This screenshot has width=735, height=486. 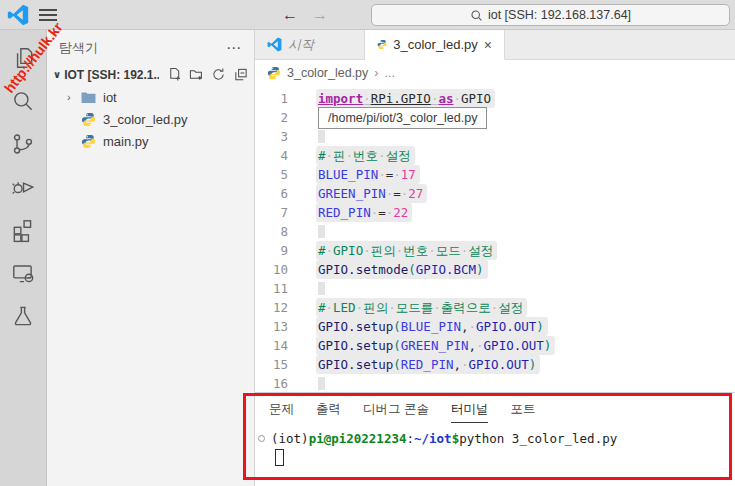 What do you see at coordinates (218, 74) in the screenshot?
I see `refresh-icon` at bounding box center [218, 74].